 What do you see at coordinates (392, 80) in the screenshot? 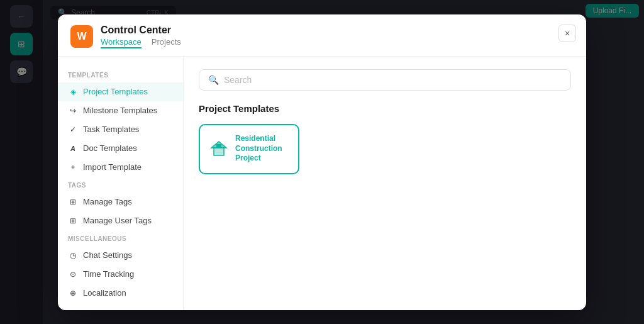
I see `search-input` at bounding box center [392, 80].